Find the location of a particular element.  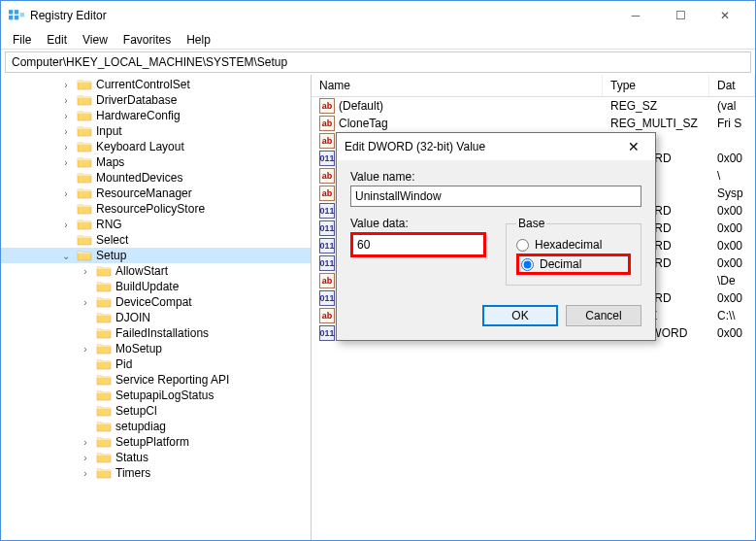

tree-item-setupplatform: ›SetupPlatform is located at coordinates (155, 442).